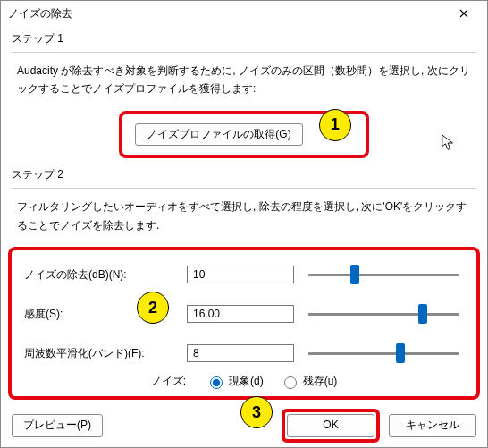 The width and height of the screenshot is (488, 448). I want to click on smoothing-slider-wrap, so click(383, 354).